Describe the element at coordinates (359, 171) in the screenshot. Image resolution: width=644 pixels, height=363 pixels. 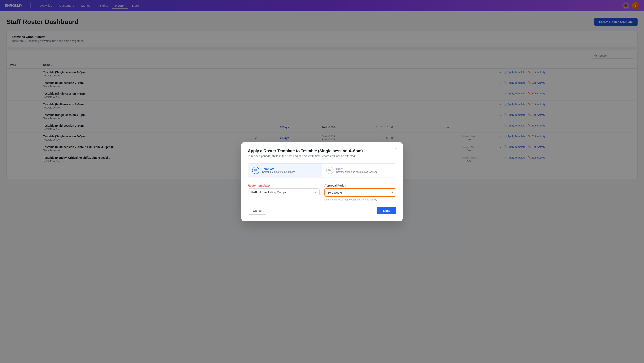
I see `step-2-staff: 02 Staff Review shifts and assign staff …` at that location.